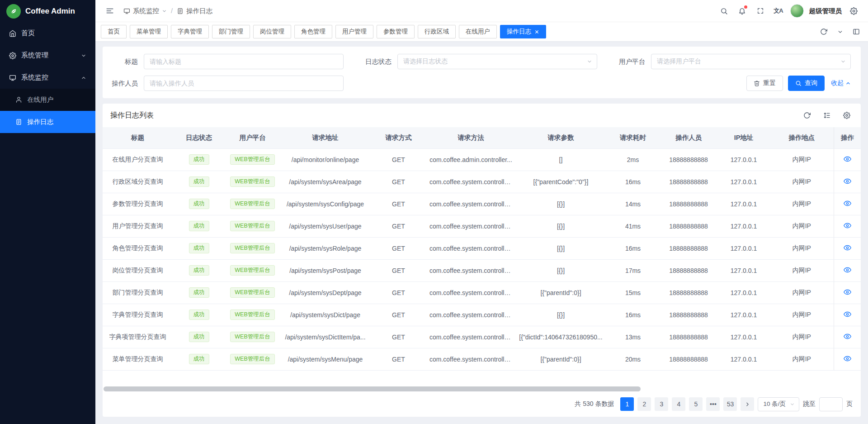 The image size is (868, 424). I want to click on column-header: 请求参数, so click(561, 138).